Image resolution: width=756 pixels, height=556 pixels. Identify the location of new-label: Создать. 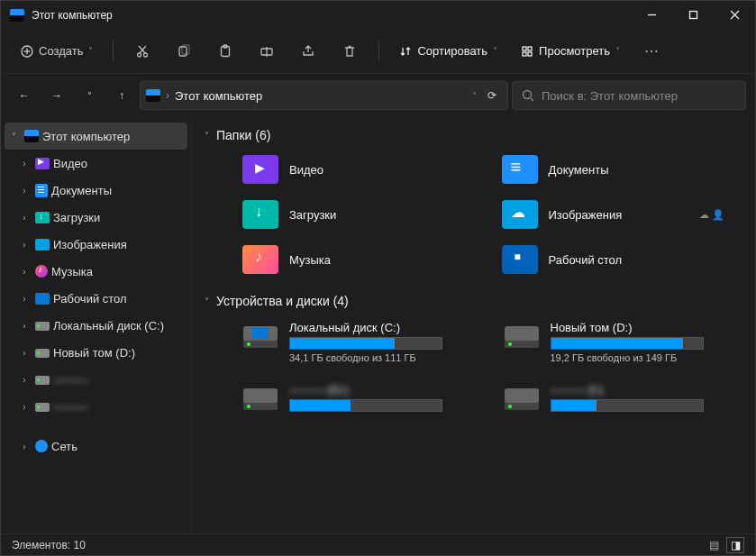
(61, 50).